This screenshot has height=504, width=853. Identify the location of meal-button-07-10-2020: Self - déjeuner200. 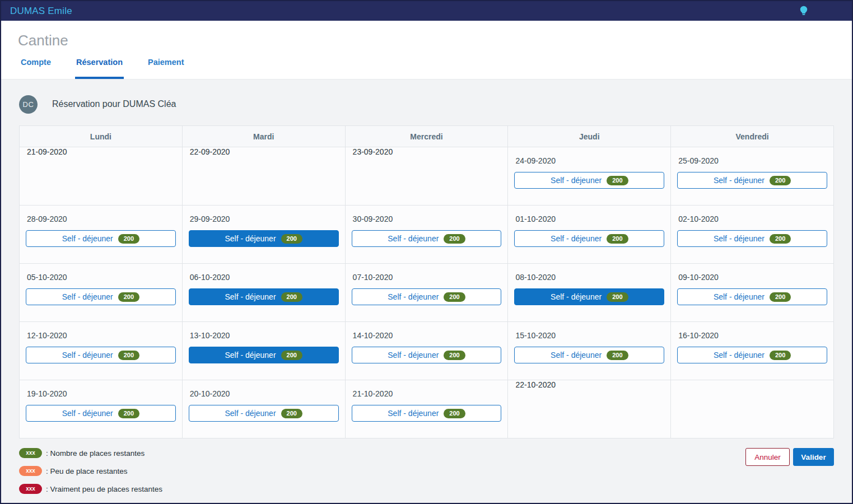
(427, 297).